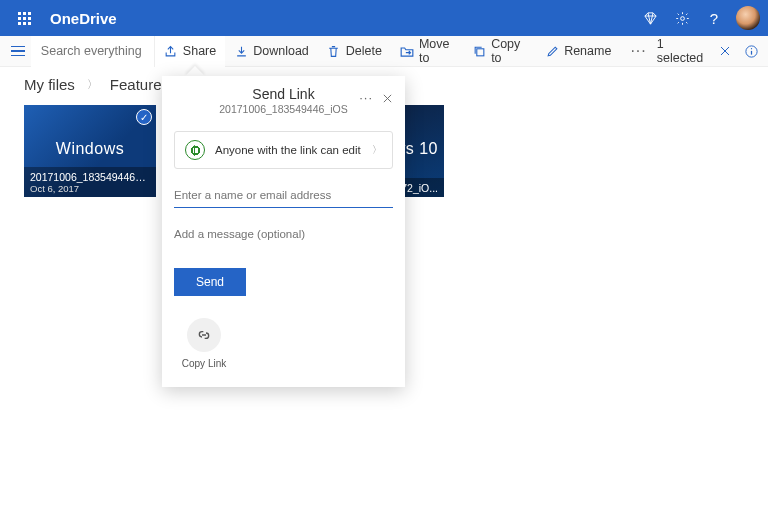 This screenshot has width=768, height=517. Describe the element at coordinates (384, 52) in the screenshot. I see `command-bar: Share Download Delete Move to Copy to Re…` at that location.